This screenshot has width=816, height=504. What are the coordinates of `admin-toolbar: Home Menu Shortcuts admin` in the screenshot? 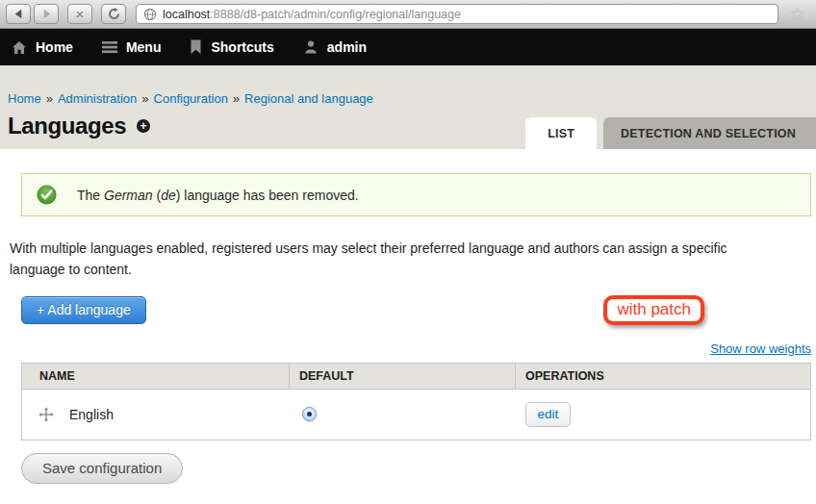 It's located at (408, 47).